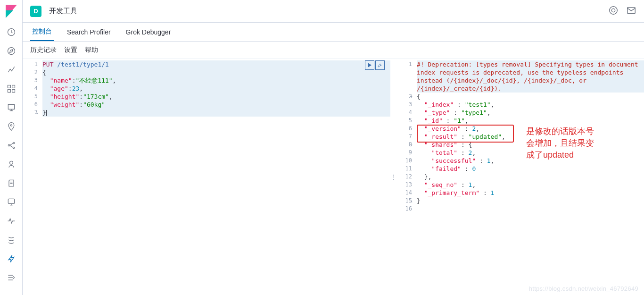 Image resolution: width=644 pixels, height=295 pixels. What do you see at coordinates (11, 259) in the screenshot?
I see `devtools-icon` at bounding box center [11, 259].